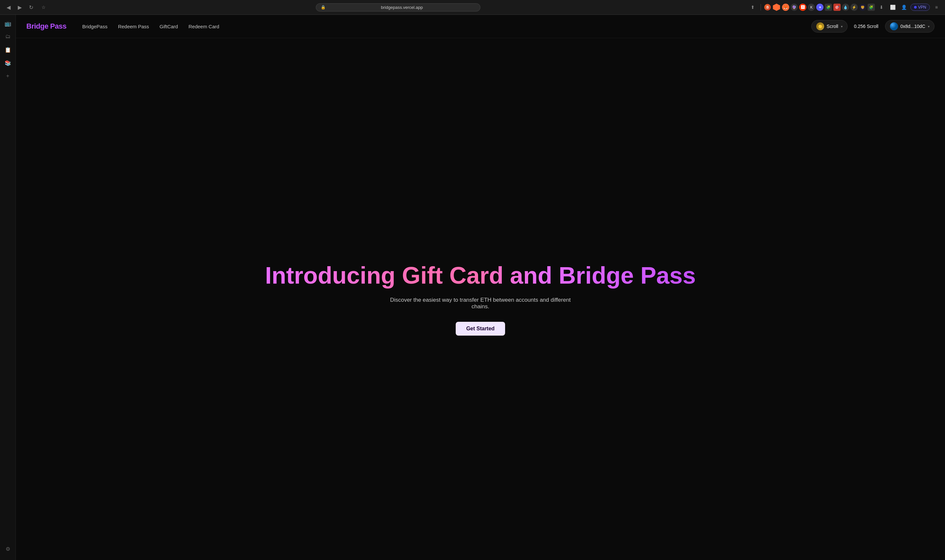 The width and height of the screenshot is (945, 560). I want to click on url-text: bridgepass.vercel.app, so click(402, 8).